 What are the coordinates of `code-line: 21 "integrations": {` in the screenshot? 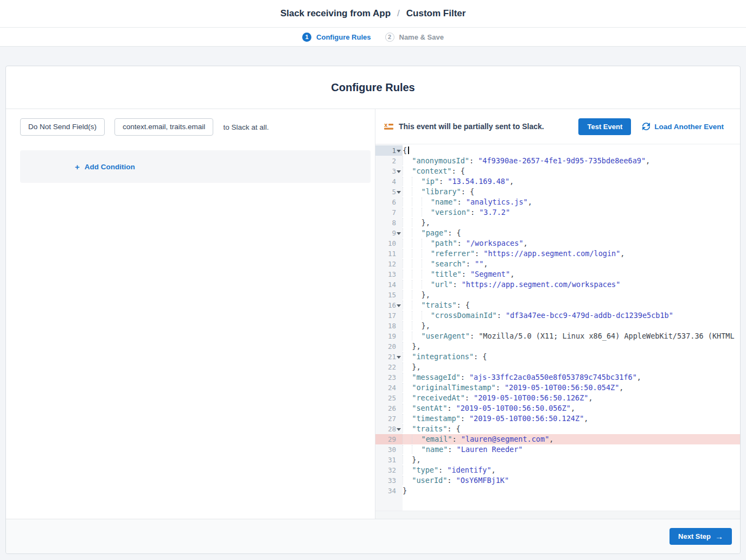 It's located at (558, 357).